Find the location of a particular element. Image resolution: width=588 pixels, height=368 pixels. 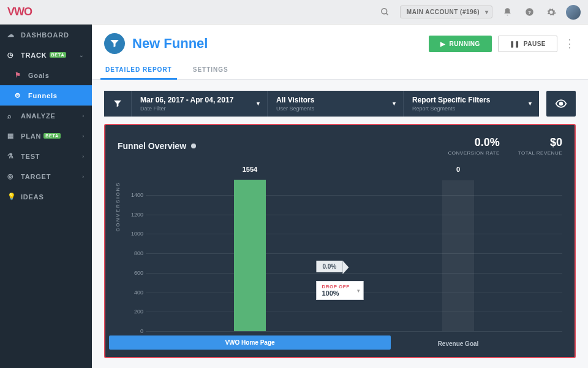

chevron-down-icon: ⌄ is located at coordinates (82, 55).